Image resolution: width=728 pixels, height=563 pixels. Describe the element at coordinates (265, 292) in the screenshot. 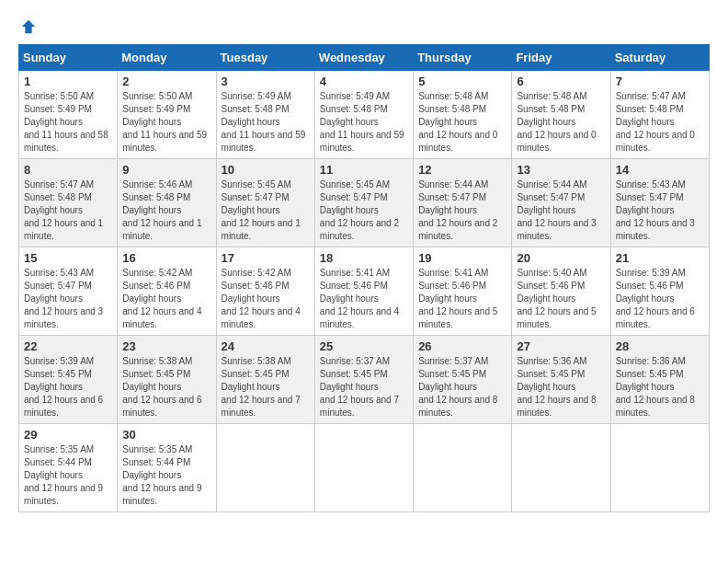

I see `calendar-cell: 17Sunrise: 5:42 AMSunset: 5:46 PMDayligh…` at that location.